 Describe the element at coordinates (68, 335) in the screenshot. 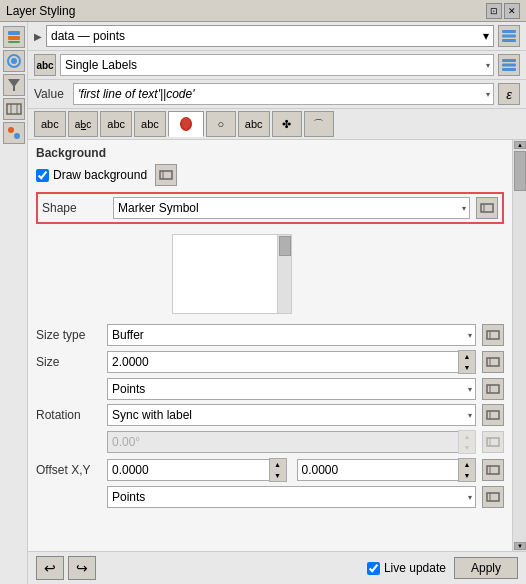

I see `size-type-label: Size type` at that location.